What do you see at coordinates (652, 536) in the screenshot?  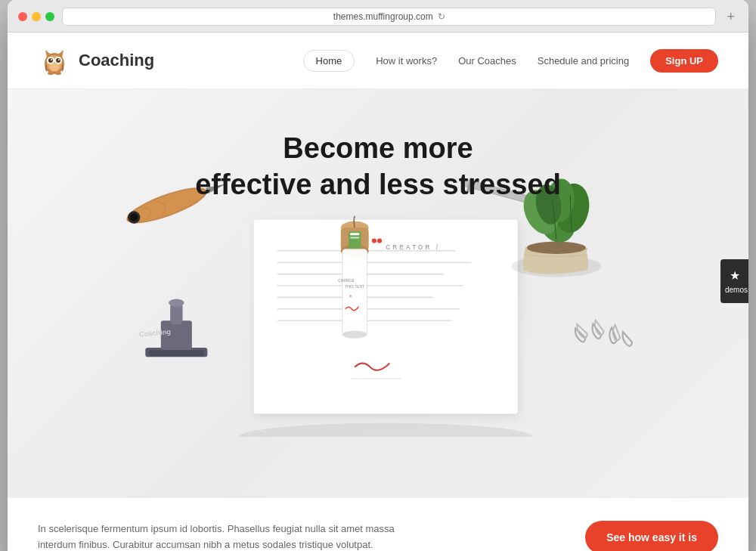 I see `cta-button: See how easy it is` at bounding box center [652, 536].